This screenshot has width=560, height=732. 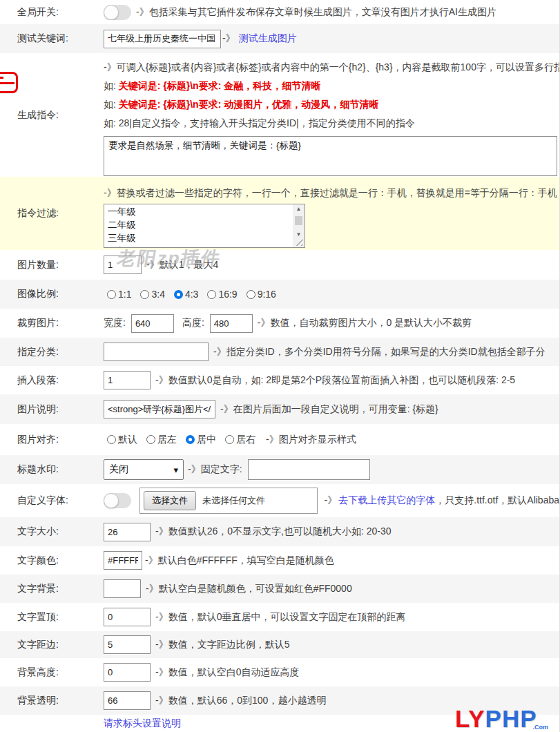 What do you see at coordinates (119, 294) in the screenshot?
I see `aspect-option-1-1: 1:1` at bounding box center [119, 294].